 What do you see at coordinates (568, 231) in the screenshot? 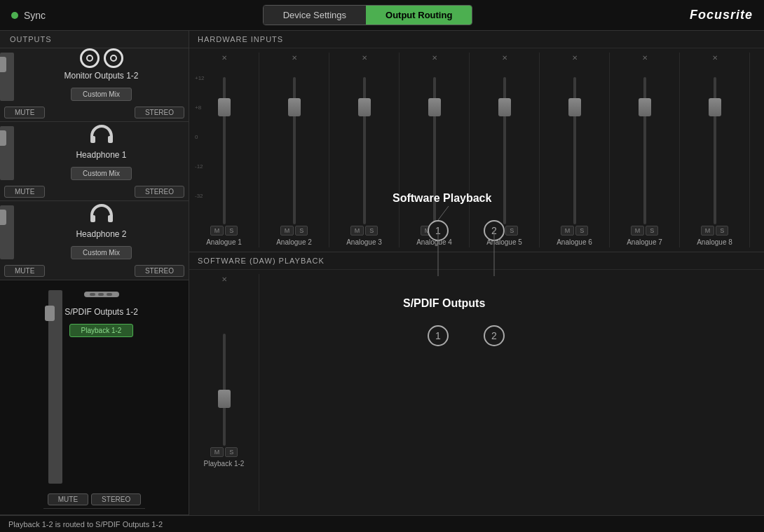
I see `channel6-m-btn: M` at bounding box center [568, 231].